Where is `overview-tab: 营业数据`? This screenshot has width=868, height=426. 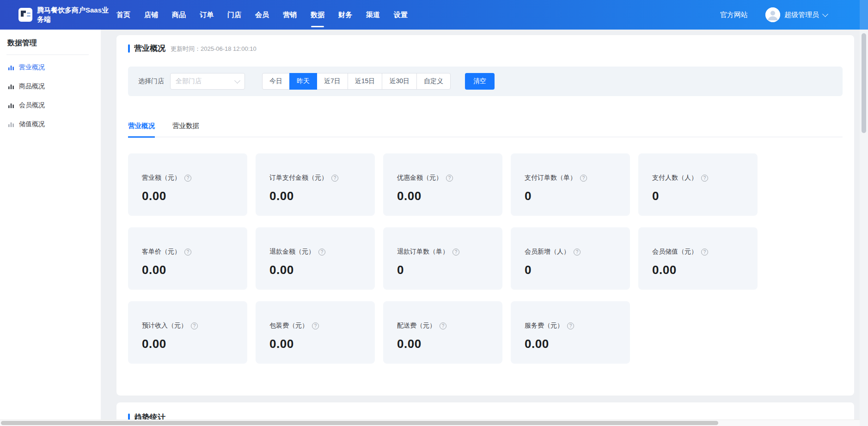
overview-tab: 营业数据 is located at coordinates (186, 129).